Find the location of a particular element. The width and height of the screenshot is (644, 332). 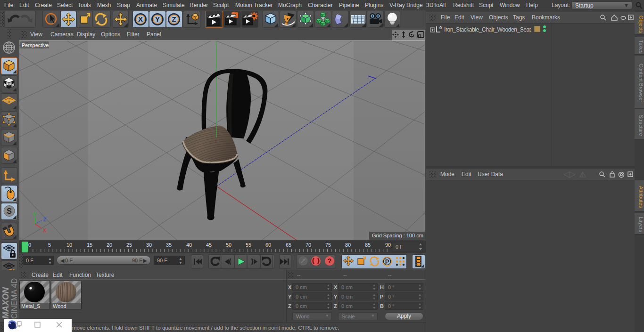

svg-text: MAXON is located at coordinates (6, 303).